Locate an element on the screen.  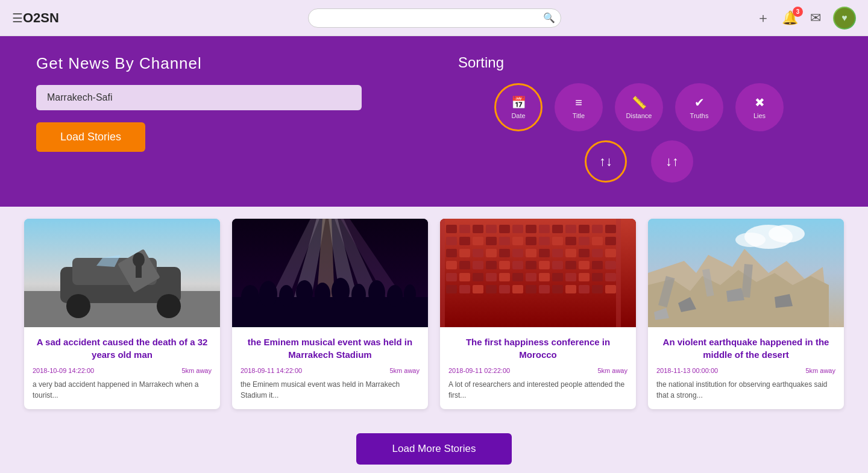
card-title-4: An violent earthquake happened in the mi… is located at coordinates (746, 348).